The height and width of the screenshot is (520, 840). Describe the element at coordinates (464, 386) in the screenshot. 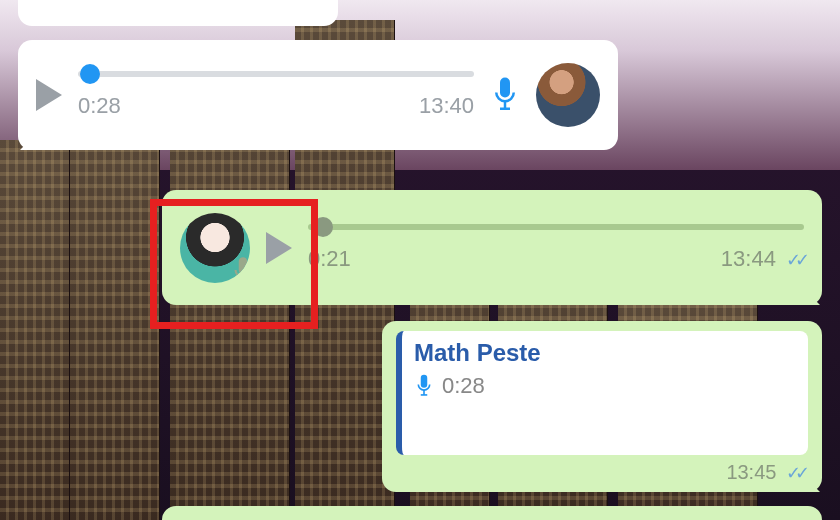

I see `quoted-duration: 0:28` at that location.